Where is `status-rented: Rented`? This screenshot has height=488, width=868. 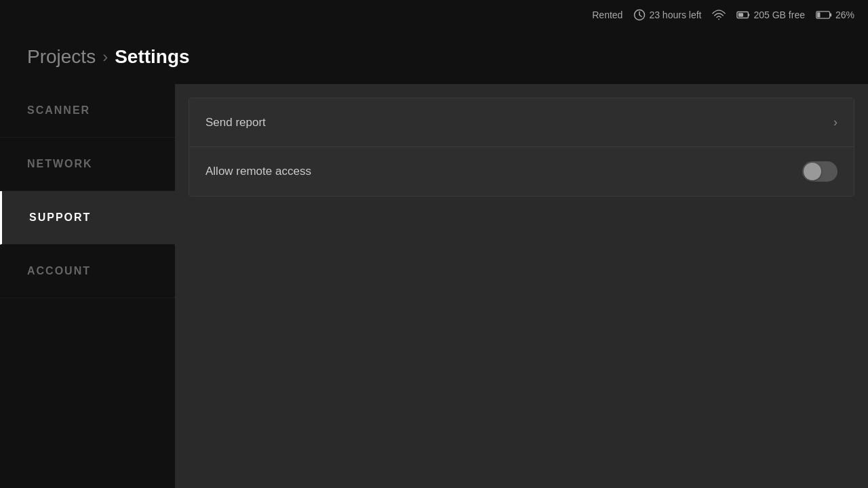 status-rented: Rented is located at coordinates (608, 15).